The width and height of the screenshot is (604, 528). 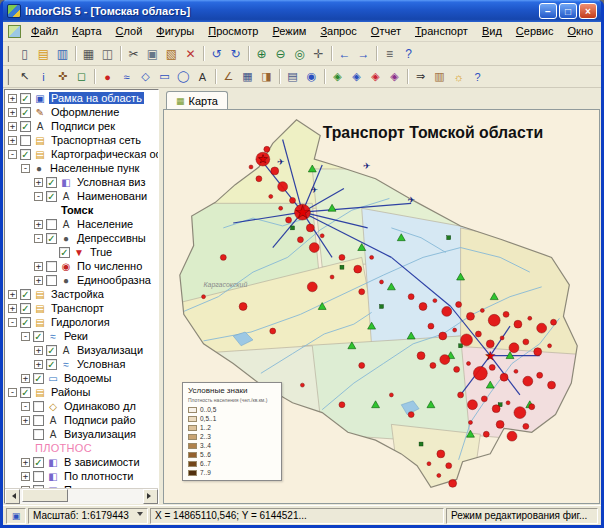 I want to click on pan-hand-icon: ✜, so click(x=62, y=77).